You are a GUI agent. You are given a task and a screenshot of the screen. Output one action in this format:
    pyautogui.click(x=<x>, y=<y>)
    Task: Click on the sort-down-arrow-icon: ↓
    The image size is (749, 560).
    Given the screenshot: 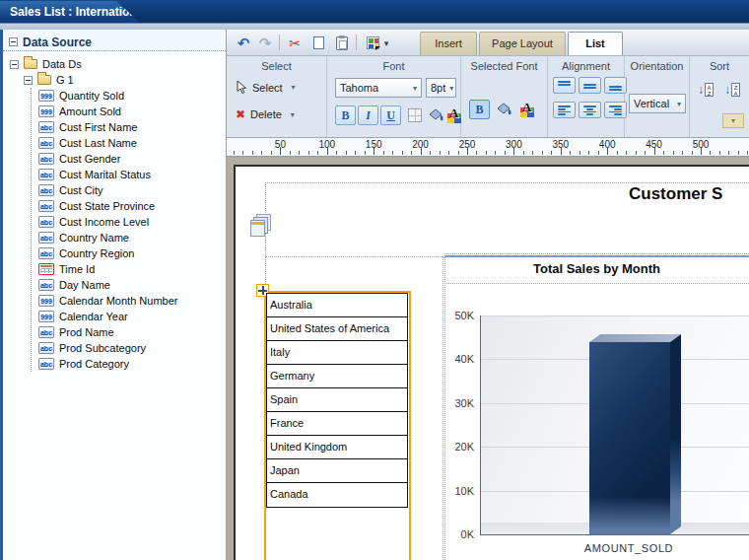 What is the action you would take?
    pyautogui.click(x=701, y=90)
    